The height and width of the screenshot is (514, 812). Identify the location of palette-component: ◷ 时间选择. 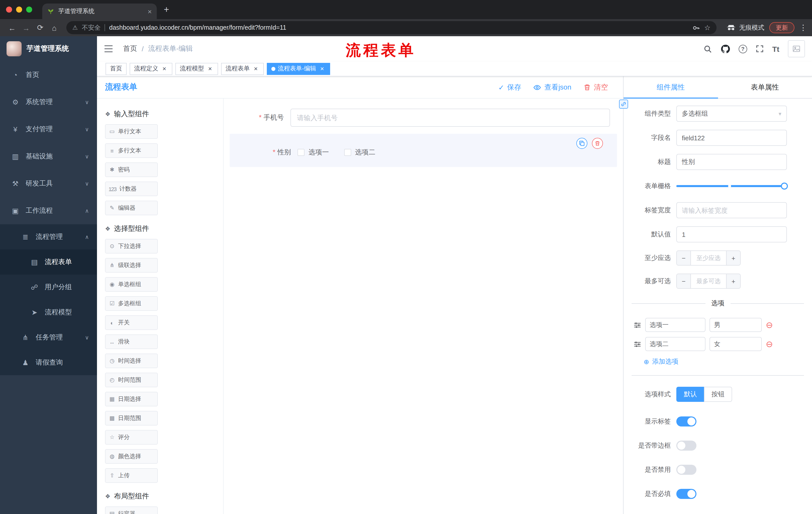
(132, 361).